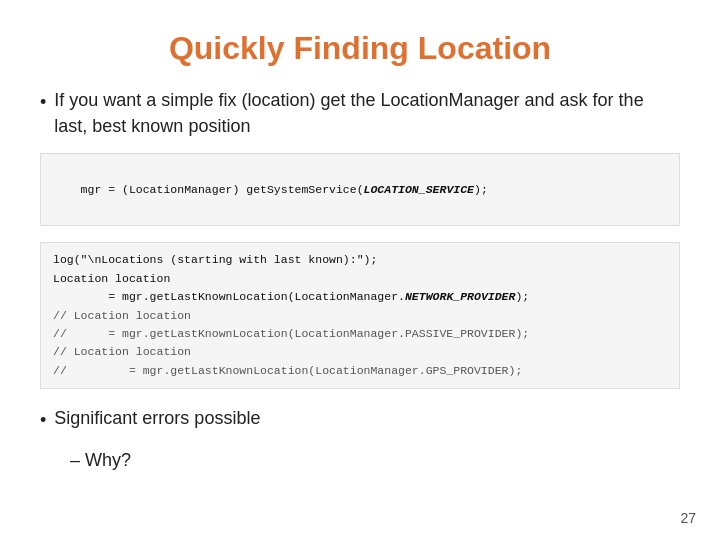 This screenshot has width=720, height=540. What do you see at coordinates (360, 190) in the screenshot?
I see `code-block-1: mgr = (LocationManager) getSystemService…` at bounding box center [360, 190].